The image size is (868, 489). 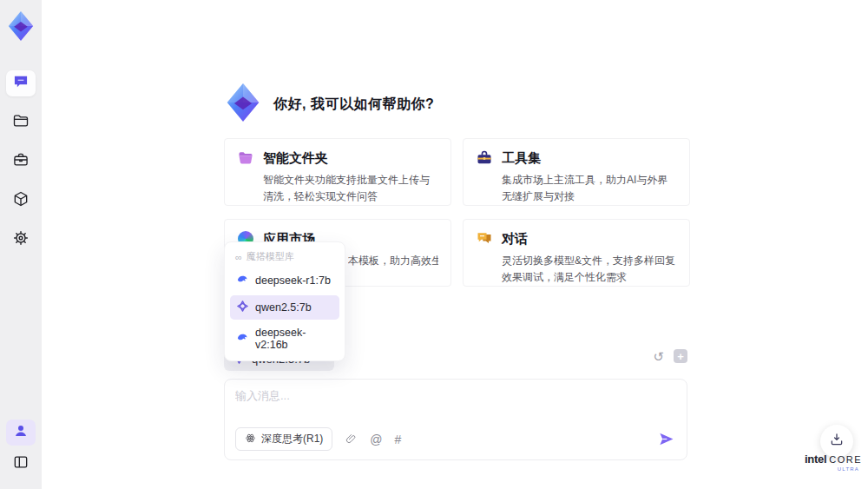 What do you see at coordinates (21, 201) in the screenshot?
I see `cube-icon` at bounding box center [21, 201].